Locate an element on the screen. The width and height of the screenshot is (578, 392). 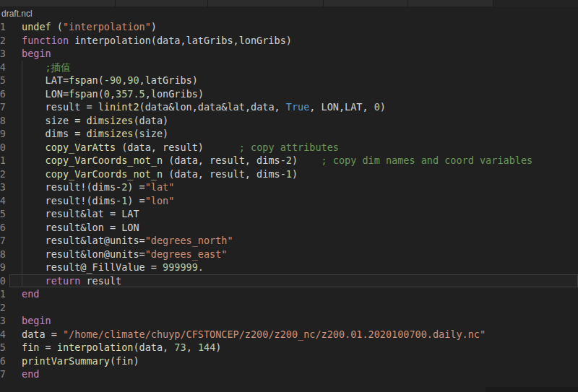
code-line: 26printVarSummary(fin) is located at coordinates (289, 361).